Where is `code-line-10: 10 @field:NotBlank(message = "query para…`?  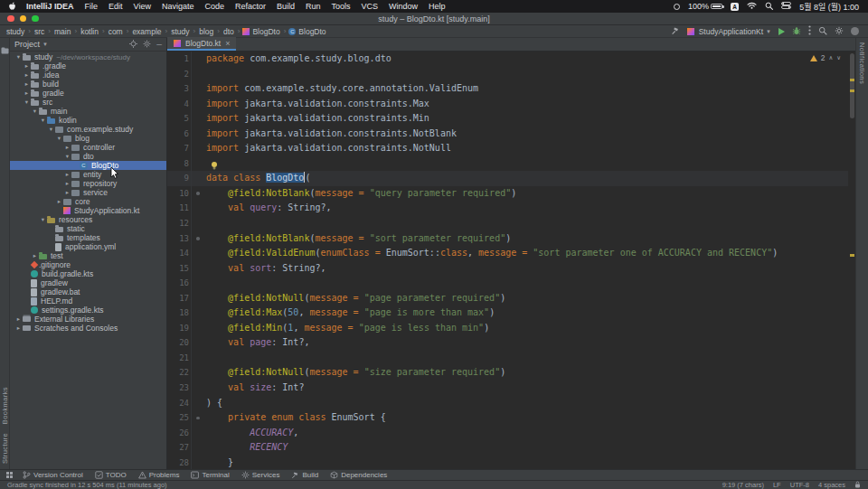 code-line-10: 10 @field:NotBlank(message = "query para… is located at coordinates (508, 193).